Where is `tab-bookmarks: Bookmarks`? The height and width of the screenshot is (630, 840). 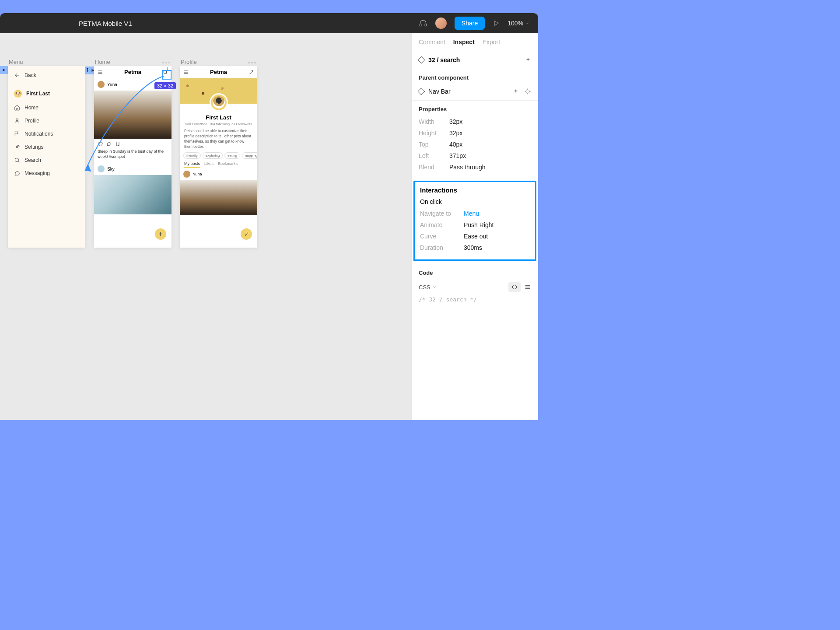
tab-bookmarks: Bookmarks is located at coordinates (228, 164).